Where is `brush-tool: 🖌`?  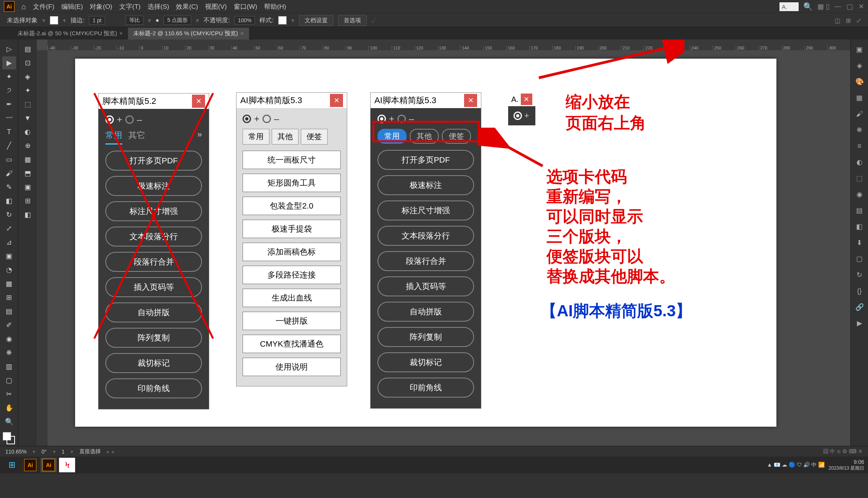 brush-tool: 🖌 is located at coordinates (9, 173).